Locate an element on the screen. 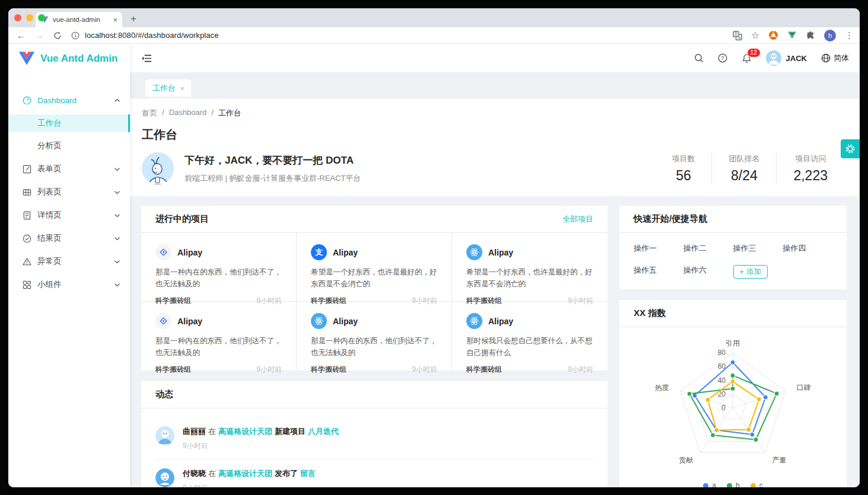 The height and width of the screenshot is (495, 868). close-window-button is located at coordinates (18, 18).